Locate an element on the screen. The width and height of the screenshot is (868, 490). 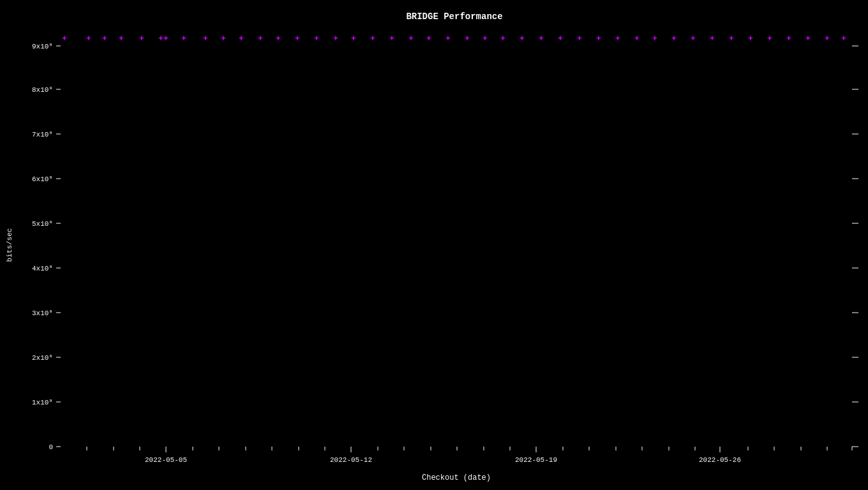
svg-text: 6x10⁹ is located at coordinates (42, 179).